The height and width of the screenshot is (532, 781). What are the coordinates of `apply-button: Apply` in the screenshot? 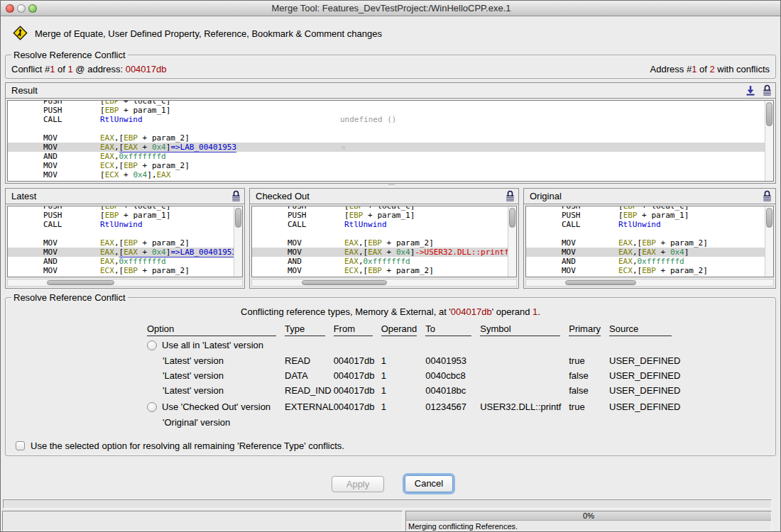 It's located at (358, 484).